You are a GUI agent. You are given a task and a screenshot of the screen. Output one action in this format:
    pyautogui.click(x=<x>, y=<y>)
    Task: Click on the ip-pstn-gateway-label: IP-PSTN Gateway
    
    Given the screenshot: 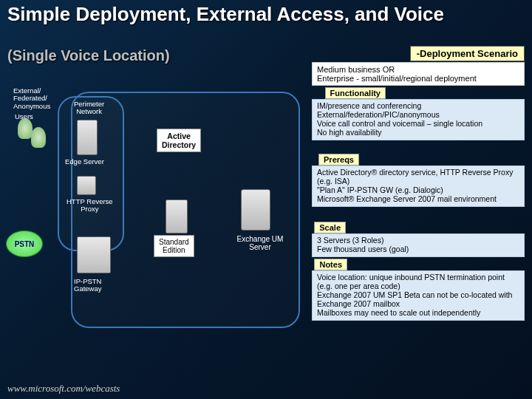 What is the action you would take?
    pyautogui.click(x=88, y=285)
    